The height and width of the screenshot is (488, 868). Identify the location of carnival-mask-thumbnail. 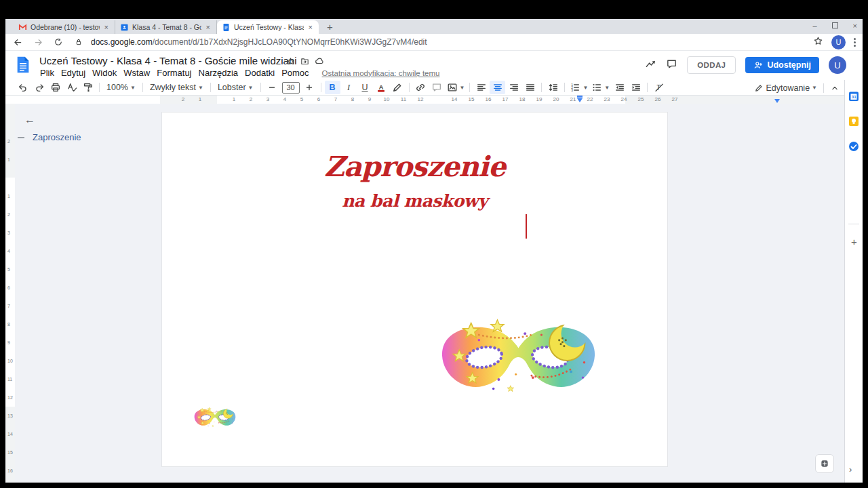
(215, 418).